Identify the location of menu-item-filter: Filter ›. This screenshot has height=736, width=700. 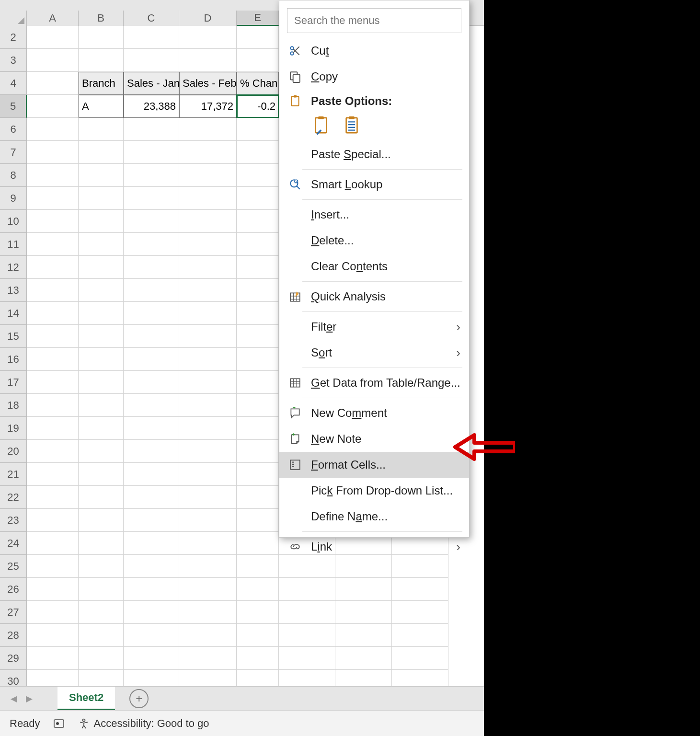
(374, 327).